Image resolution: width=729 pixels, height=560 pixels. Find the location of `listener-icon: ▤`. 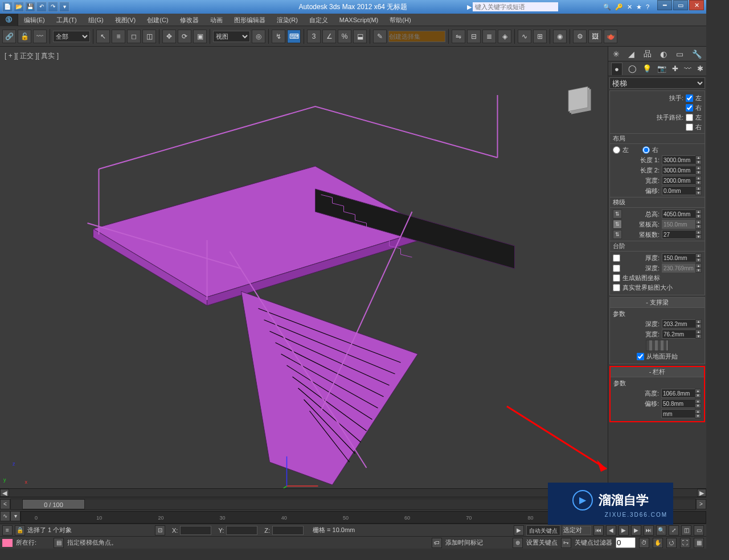

listener-icon: ▤ is located at coordinates (59, 543).